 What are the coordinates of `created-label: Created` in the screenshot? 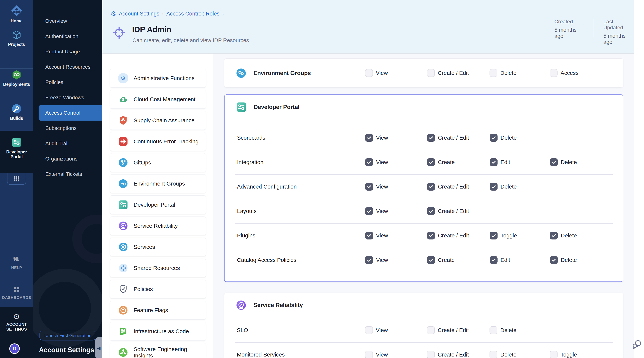 It's located at (570, 22).